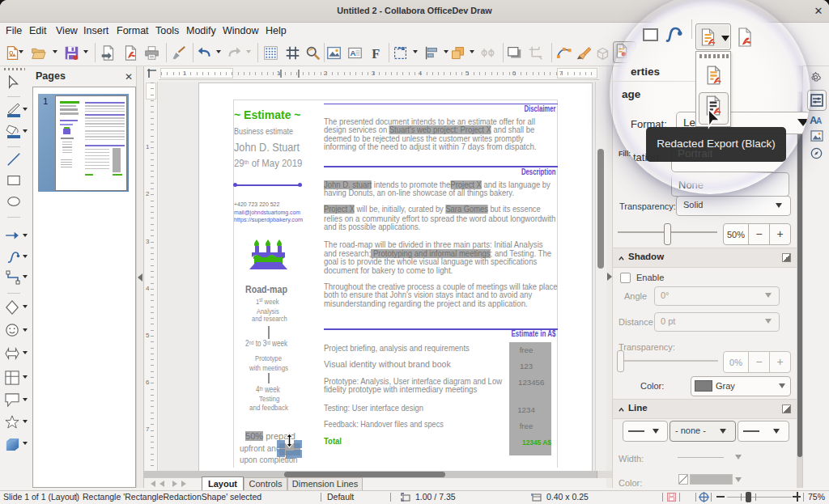 The image size is (829, 504). I want to click on svg-text: F, so click(376, 53).